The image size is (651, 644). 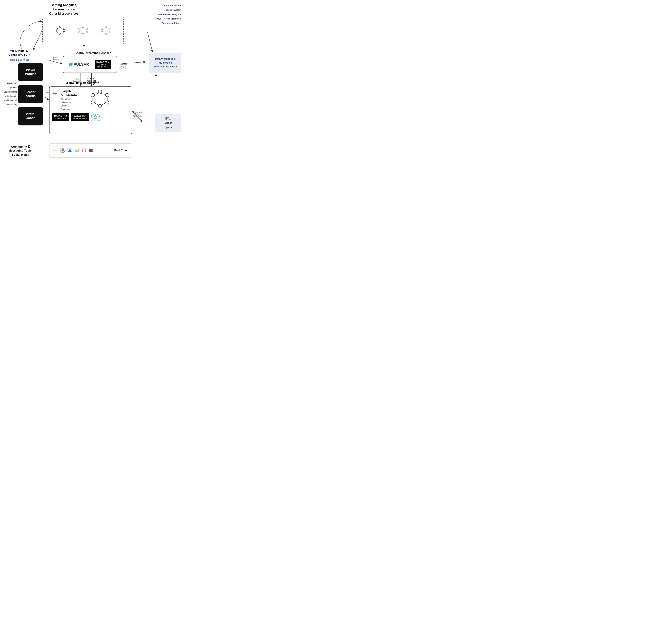 What do you see at coordinates (82, 65) in the screenshot?
I see `pulsar-text: PULSAR` at bounding box center [82, 65].